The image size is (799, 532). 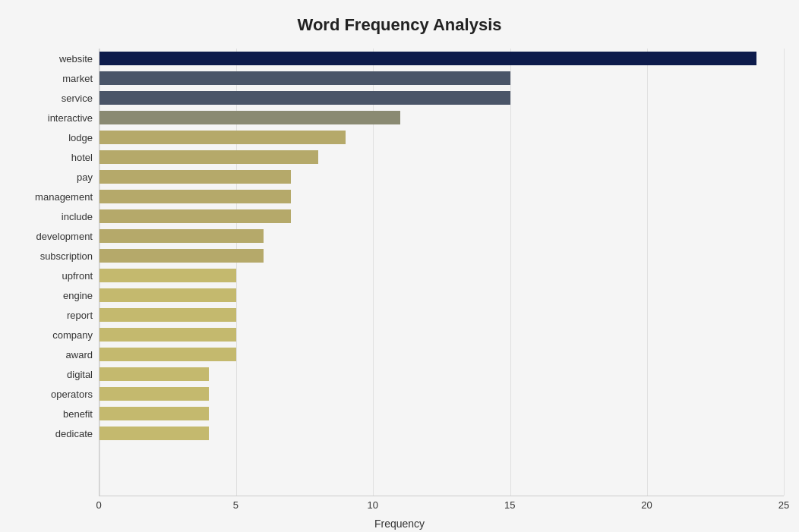 I want to click on y-label: interactive, so click(x=73, y=118).